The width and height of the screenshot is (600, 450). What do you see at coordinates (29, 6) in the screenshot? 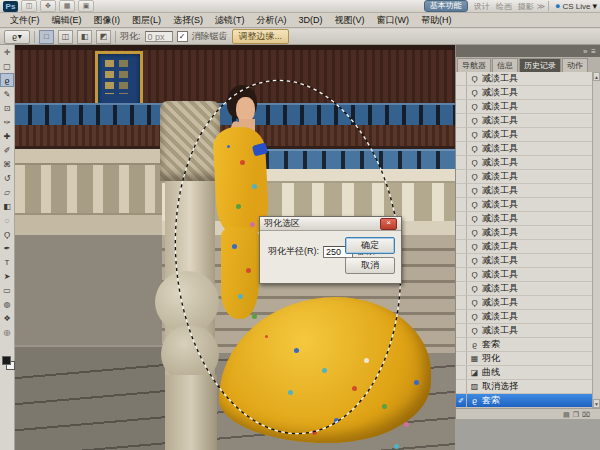
I see `bridge-icon: ◫` at bounding box center [29, 6].